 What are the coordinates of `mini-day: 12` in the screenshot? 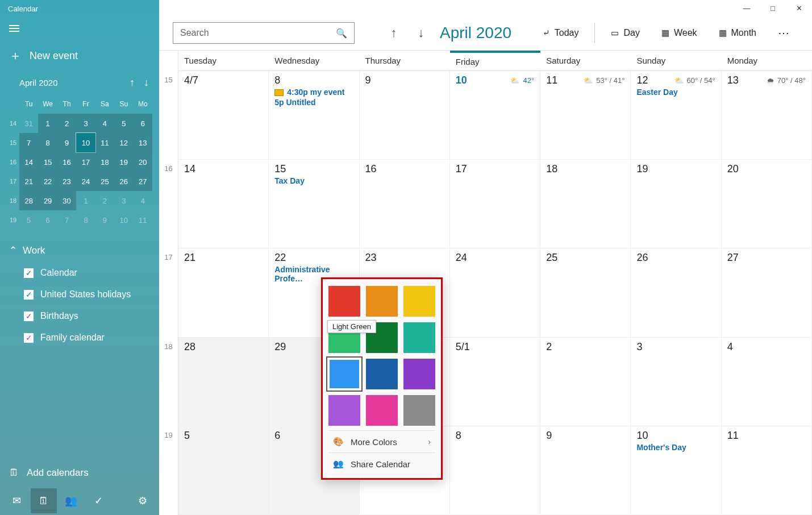 It's located at (124, 143).